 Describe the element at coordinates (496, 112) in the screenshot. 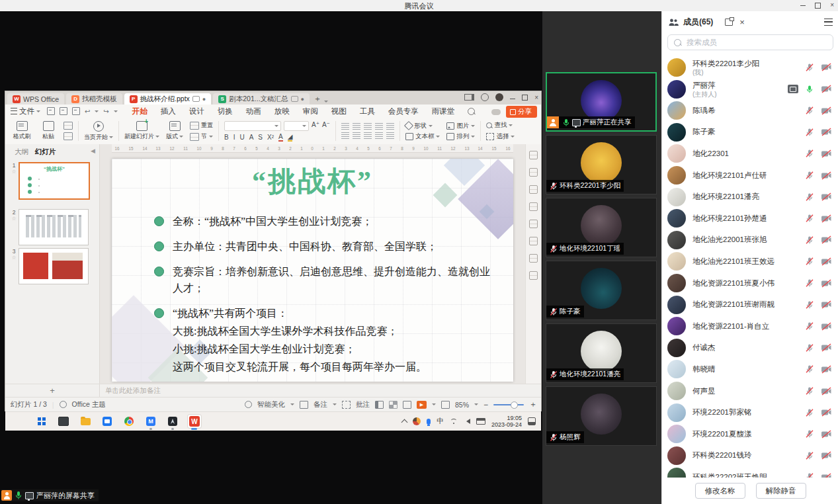

I see `cloud-sync-icon` at that location.